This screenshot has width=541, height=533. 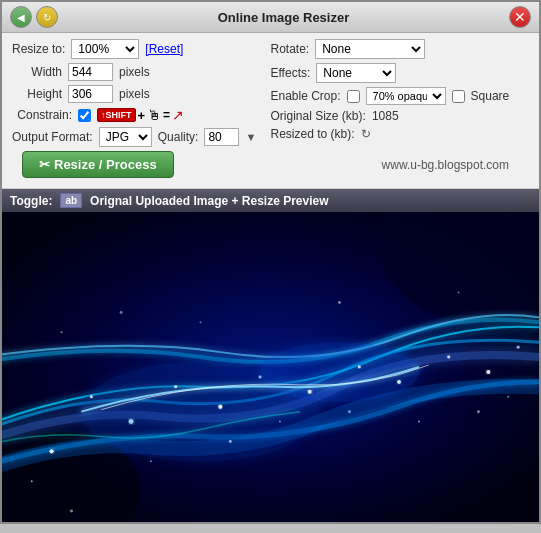 I want to click on output-format-row: Output Format: JPG PNG GIF BMP Quality: …, so click(x=142, y=137).